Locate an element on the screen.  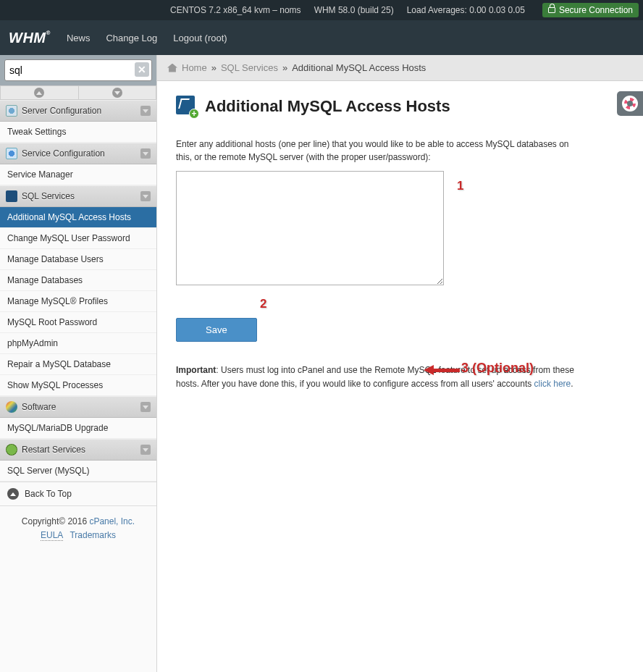
category-software: Software is located at coordinates (78, 407).